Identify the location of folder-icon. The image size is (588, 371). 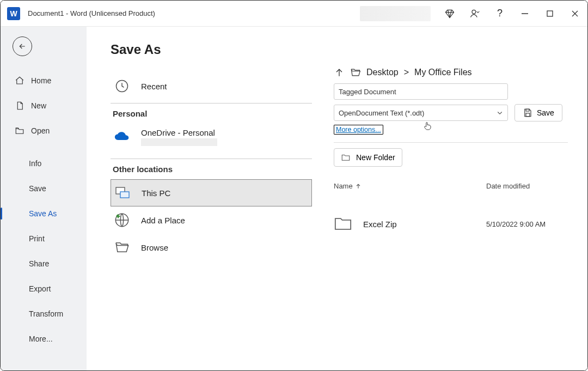
(344, 224).